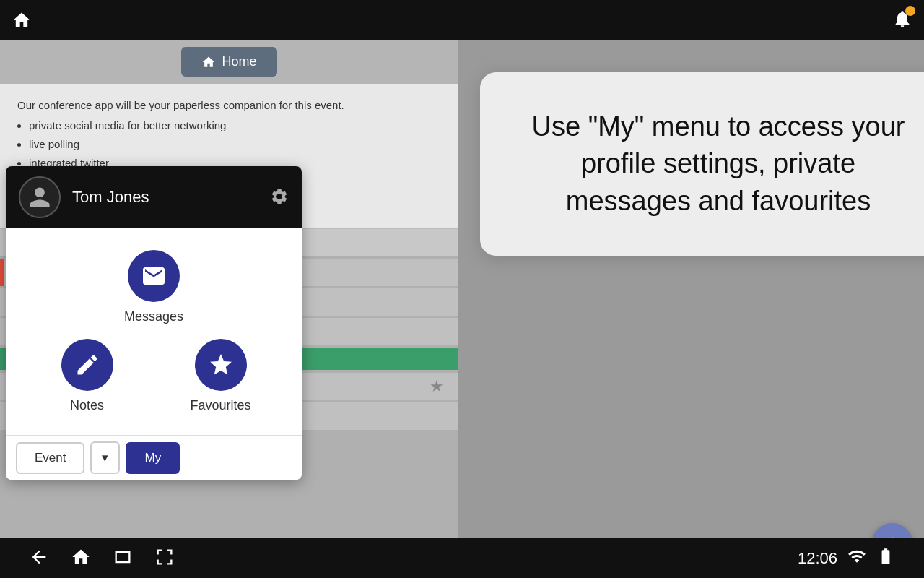 Image resolution: width=924 pixels, height=578 pixels. What do you see at coordinates (719, 163) in the screenshot?
I see `tooltip-text: Use "My" menu to access your profile set…` at bounding box center [719, 163].